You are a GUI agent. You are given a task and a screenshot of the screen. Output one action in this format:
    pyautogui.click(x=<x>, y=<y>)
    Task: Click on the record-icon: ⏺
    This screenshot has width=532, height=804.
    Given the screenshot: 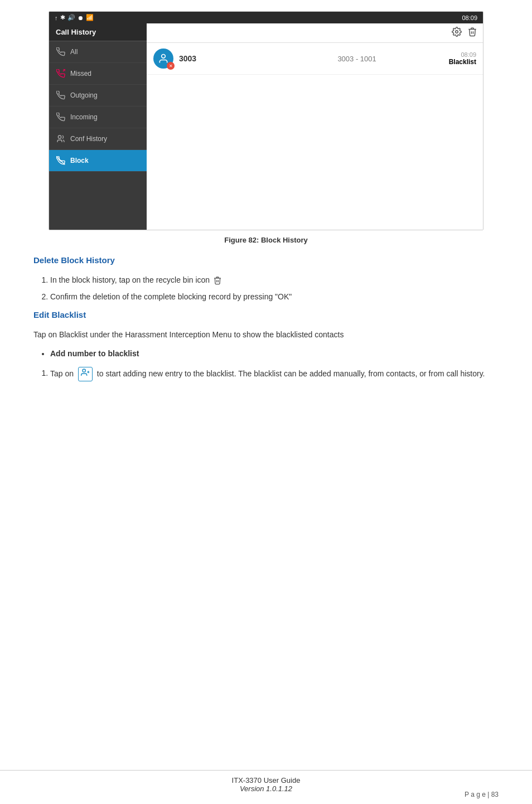 What is the action you would take?
    pyautogui.click(x=80, y=18)
    